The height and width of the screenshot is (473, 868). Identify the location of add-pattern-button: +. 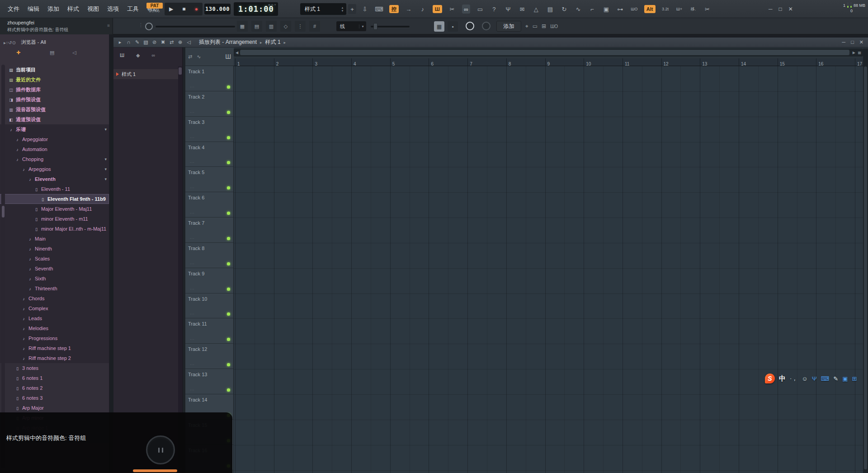
(352, 9).